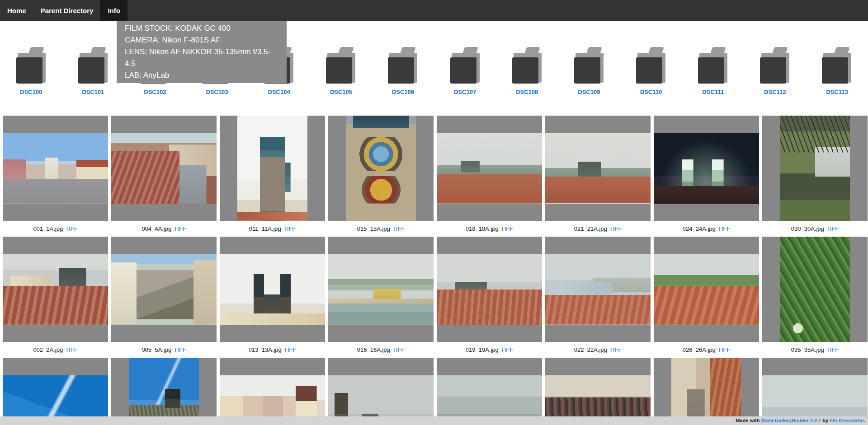 This screenshot has width=868, height=425. What do you see at coordinates (403, 71) in the screenshot?
I see `folder-link: DSC106` at bounding box center [403, 71].